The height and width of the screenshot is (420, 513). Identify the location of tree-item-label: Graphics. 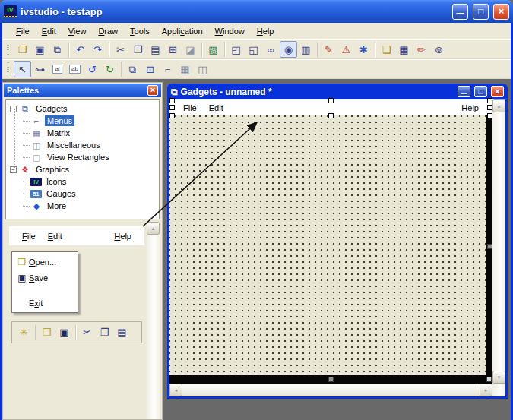
(52, 169).